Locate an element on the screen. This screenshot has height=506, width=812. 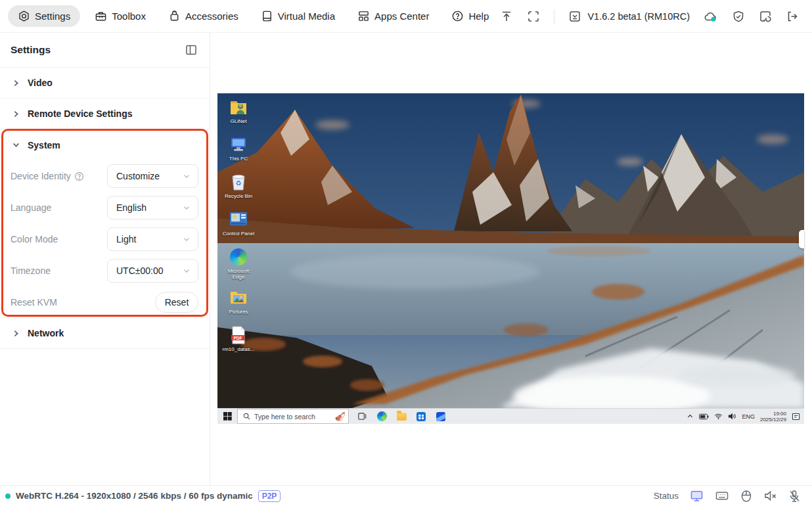
action-center-icon is located at coordinates (796, 417).